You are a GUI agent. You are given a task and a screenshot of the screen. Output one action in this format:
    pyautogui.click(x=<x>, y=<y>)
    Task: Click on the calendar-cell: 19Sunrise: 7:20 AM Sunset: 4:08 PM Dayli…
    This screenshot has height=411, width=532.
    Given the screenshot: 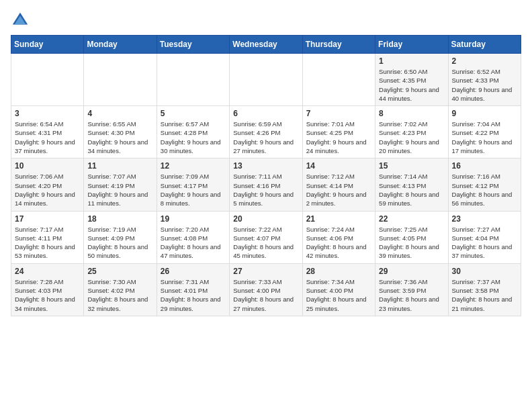 What is the action you would take?
    pyautogui.click(x=193, y=237)
    